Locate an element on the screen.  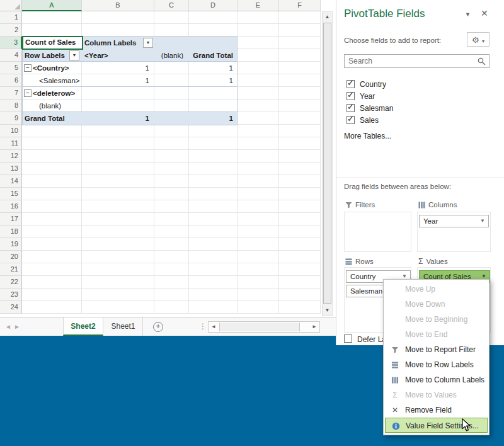
cell-column-labels: Column Labels is located at coordinates (110, 43).